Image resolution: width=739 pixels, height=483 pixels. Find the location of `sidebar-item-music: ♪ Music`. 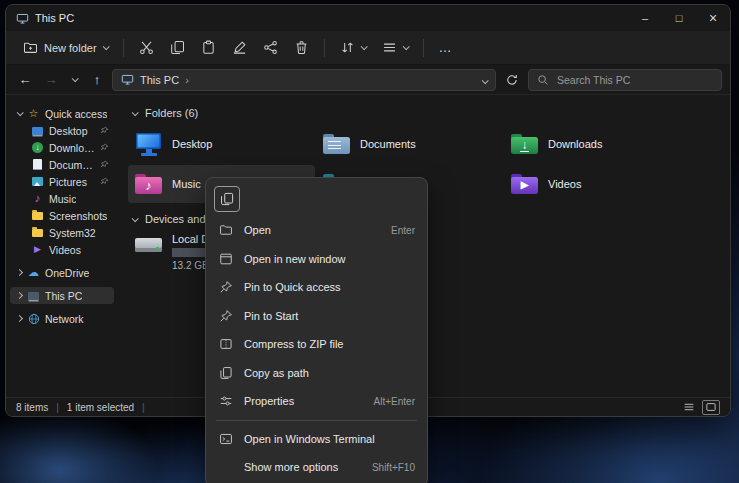

sidebar-item-music: ♪ Music is located at coordinates (62, 198).